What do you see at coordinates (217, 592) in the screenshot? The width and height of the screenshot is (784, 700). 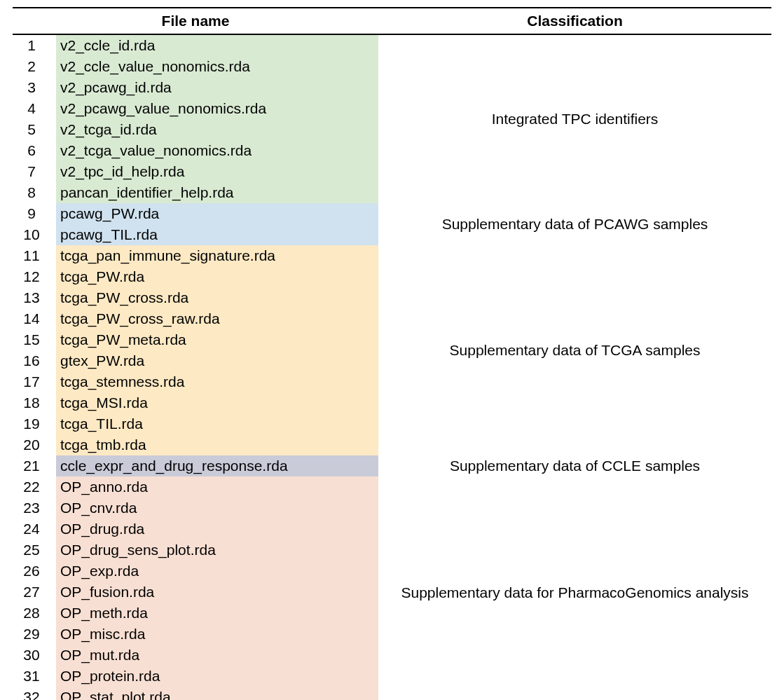 I see `file-name-cell: OP_fusion.rda` at bounding box center [217, 592].